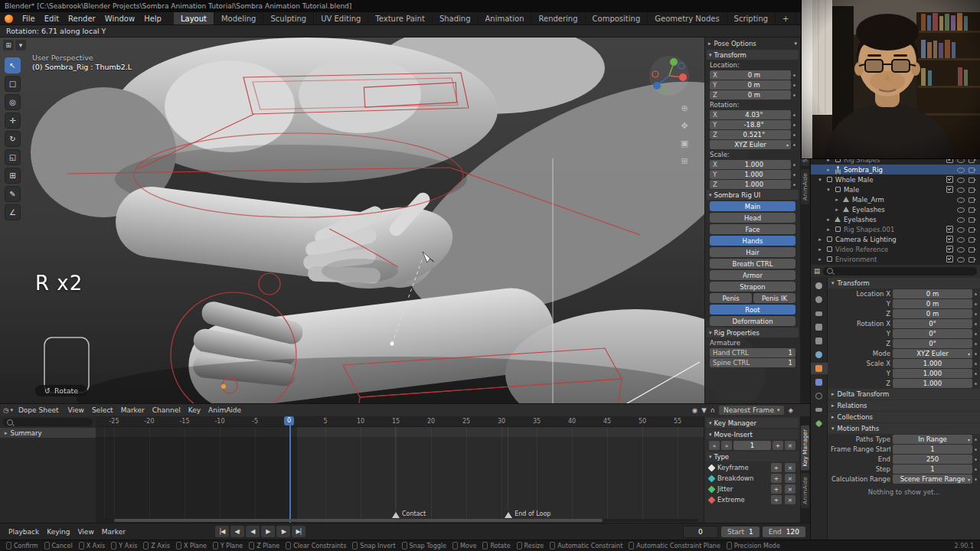  I want to click on collection-checkbox-icon, so click(949, 259).